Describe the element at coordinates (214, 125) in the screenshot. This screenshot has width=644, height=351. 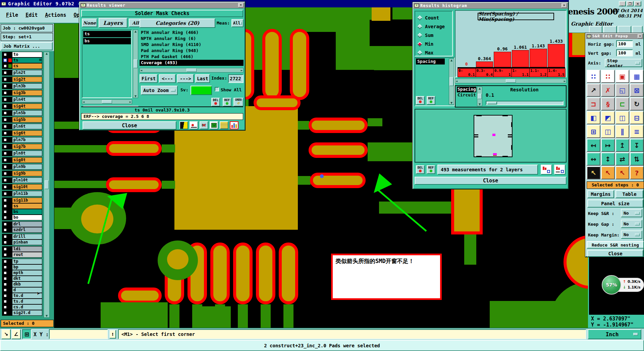
I see `pages-icon: 12` at that location.